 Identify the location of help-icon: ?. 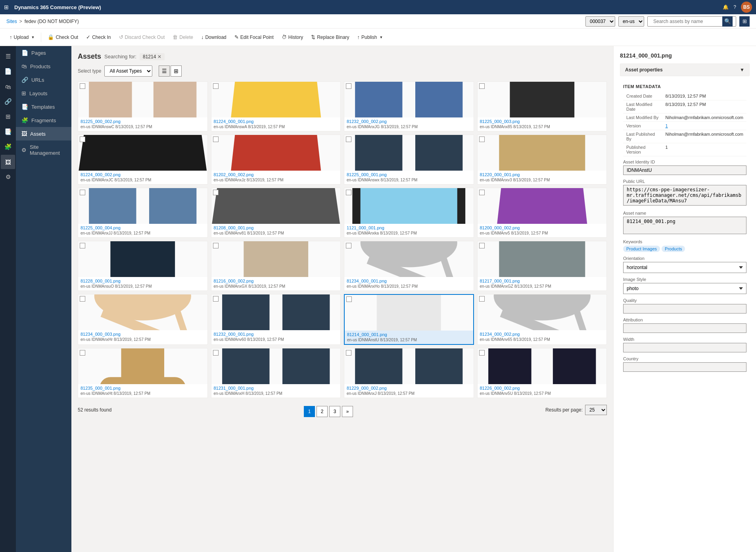
(735, 7).